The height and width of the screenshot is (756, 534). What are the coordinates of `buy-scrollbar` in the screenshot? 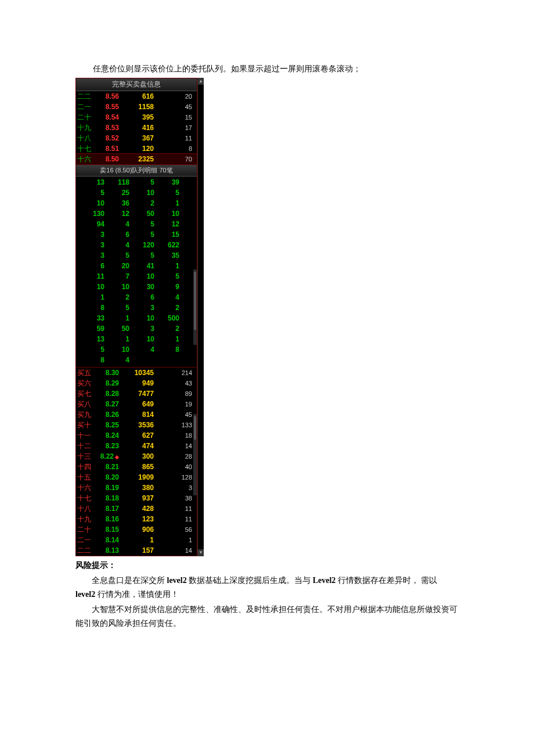 It's located at (195, 455).